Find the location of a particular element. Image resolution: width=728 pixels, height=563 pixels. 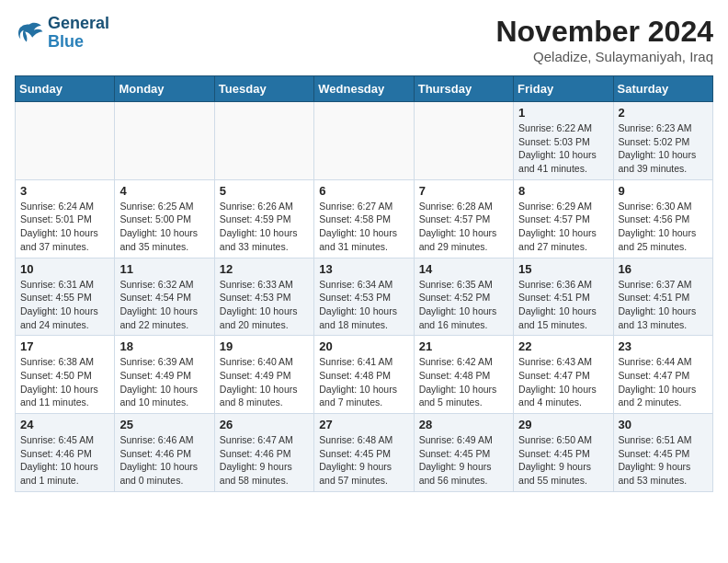

day-number: 10 is located at coordinates (64, 269).